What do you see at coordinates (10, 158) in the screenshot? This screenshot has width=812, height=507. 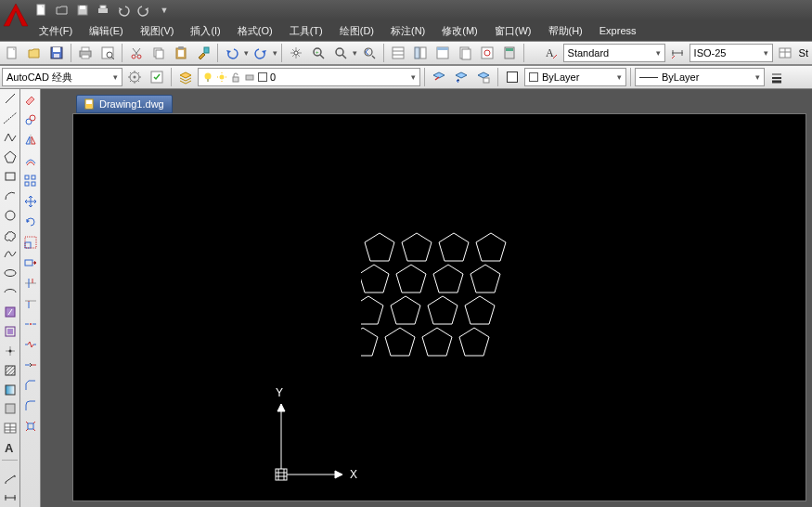 I see `polygon-icon` at bounding box center [10, 158].